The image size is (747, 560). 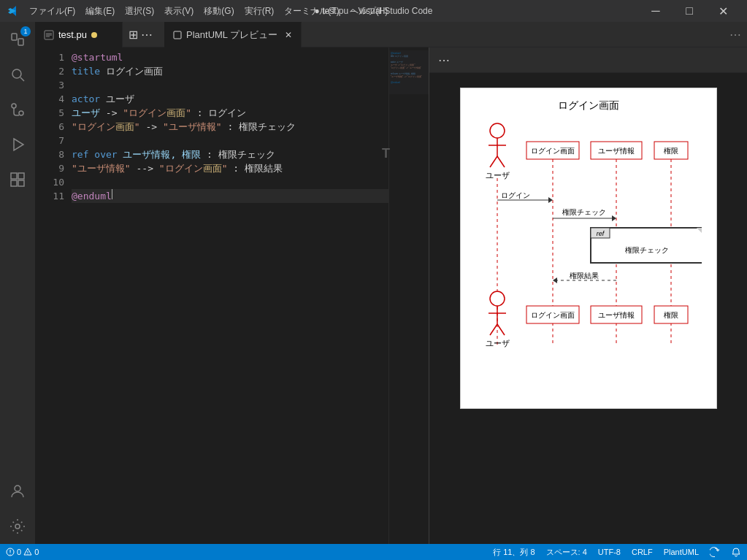 What do you see at coordinates (409, 72) in the screenshot?
I see `minimap-content: @startuml title ログイン画面 actor ユーザ ユーザ -> …` at bounding box center [409, 72].